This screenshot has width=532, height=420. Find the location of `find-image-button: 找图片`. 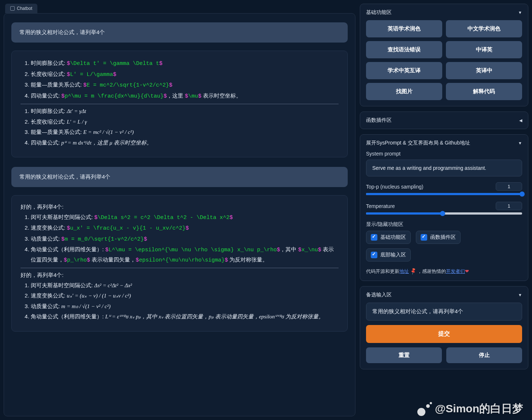

find-image-button: 找图片 is located at coordinates (404, 92).